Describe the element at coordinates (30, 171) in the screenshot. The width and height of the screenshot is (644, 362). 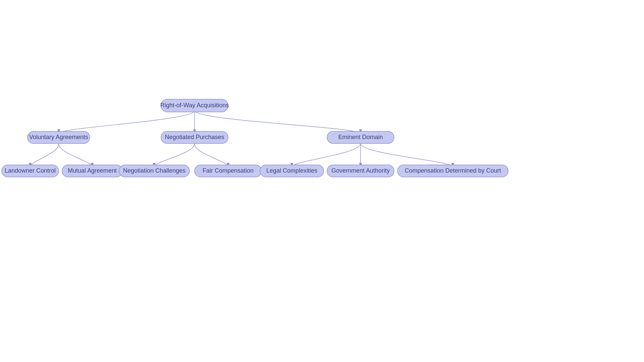
I see `node-landowner-label: Landowner Control` at that location.